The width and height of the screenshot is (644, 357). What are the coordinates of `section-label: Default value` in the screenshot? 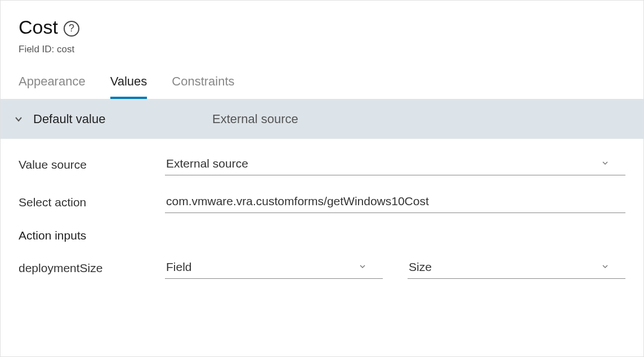 It's located at (118, 119).